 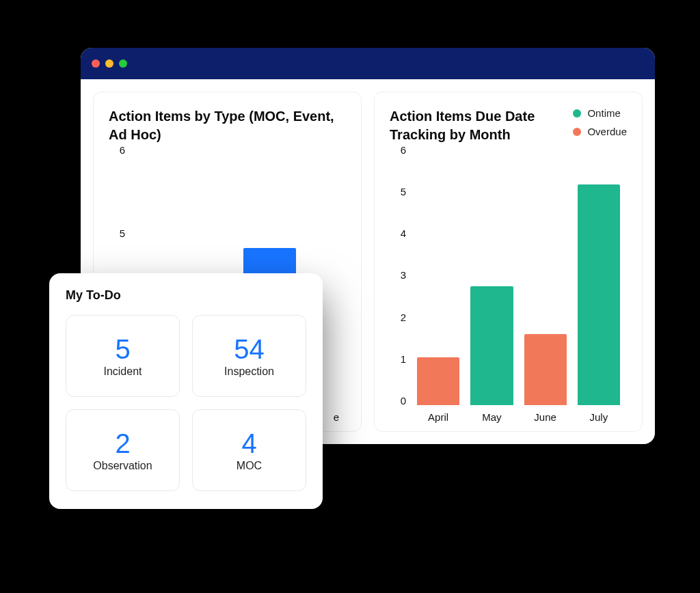 I want to click on legend-label: Overdue, so click(x=607, y=131).